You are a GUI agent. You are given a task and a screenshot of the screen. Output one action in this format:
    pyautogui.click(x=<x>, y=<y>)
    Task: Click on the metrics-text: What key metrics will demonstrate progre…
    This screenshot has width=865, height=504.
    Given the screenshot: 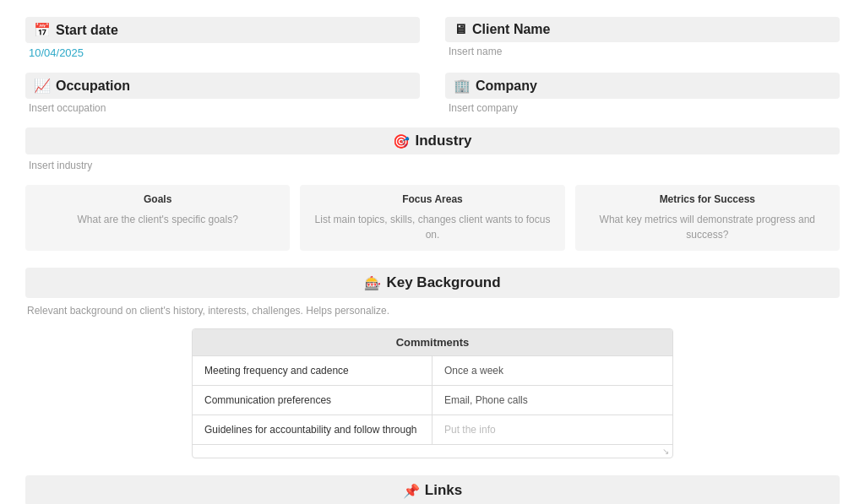 What is the action you would take?
    pyautogui.click(x=708, y=227)
    